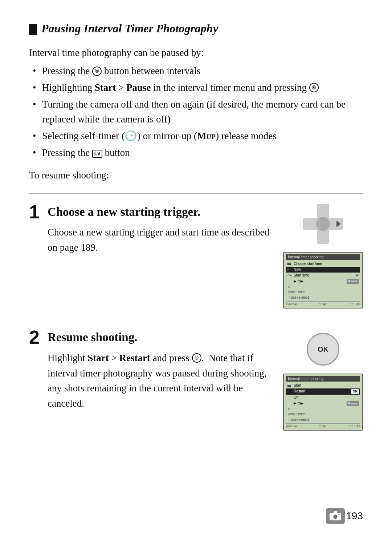 This screenshot has width=392, height=540. What do you see at coordinates (323, 349) in the screenshot?
I see `ok-button-large: OK` at bounding box center [323, 349].